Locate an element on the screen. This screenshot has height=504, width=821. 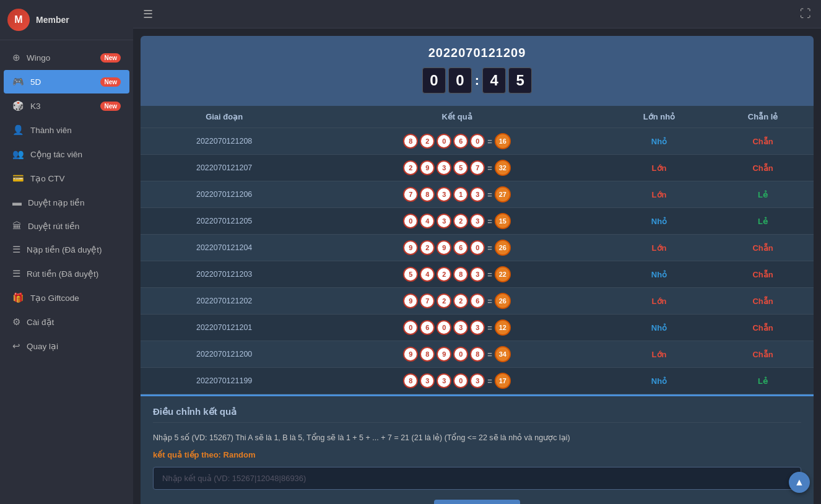
nav-label-rut-da-duyet: Rút tiền (Đã duyệt) is located at coordinates (63, 274).